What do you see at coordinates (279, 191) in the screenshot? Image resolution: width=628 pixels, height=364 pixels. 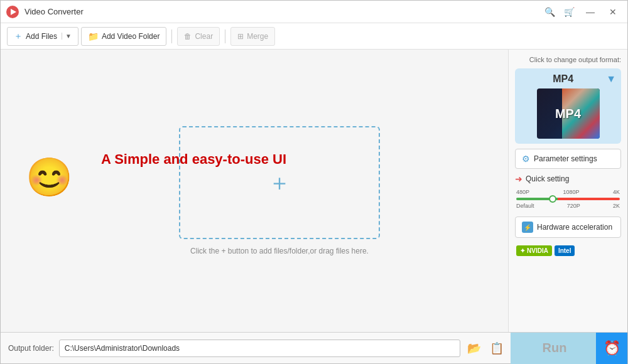 I see `drop-zone-container: ＋ Click the + button to add files/folder…` at bounding box center [279, 191].